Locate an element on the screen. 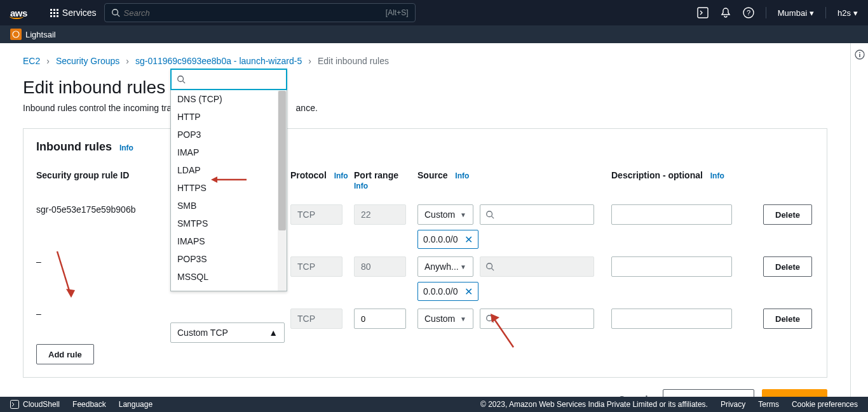  search-input is located at coordinates (255, 13).